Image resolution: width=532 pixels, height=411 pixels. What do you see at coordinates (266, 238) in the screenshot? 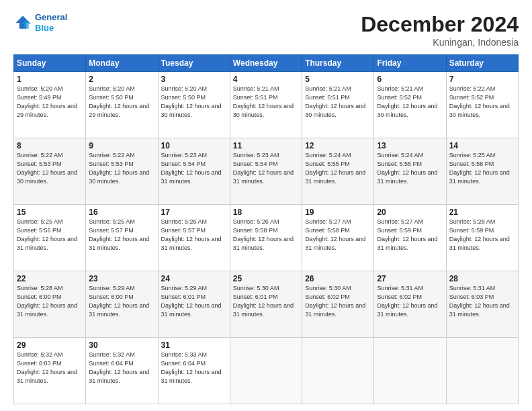
I see `calendar-cell: 18Sunrise: 5:26 AMSunset: 5:58 PMDayligh…` at bounding box center [266, 238].